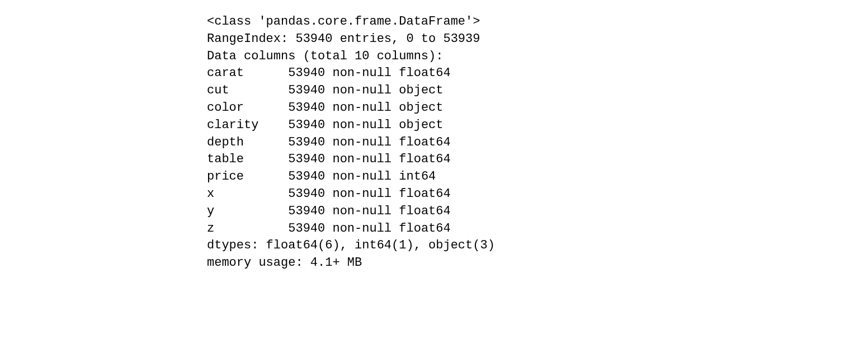 The image size is (868, 362). I want to click on column-row: carat 53940 non-null float64, so click(329, 73).